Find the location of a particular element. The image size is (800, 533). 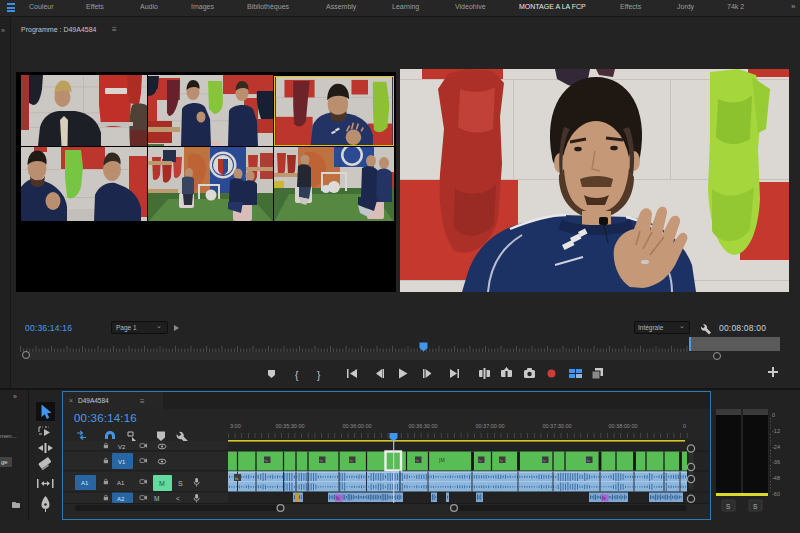

svg-text: V2 is located at coordinates (122, 447).